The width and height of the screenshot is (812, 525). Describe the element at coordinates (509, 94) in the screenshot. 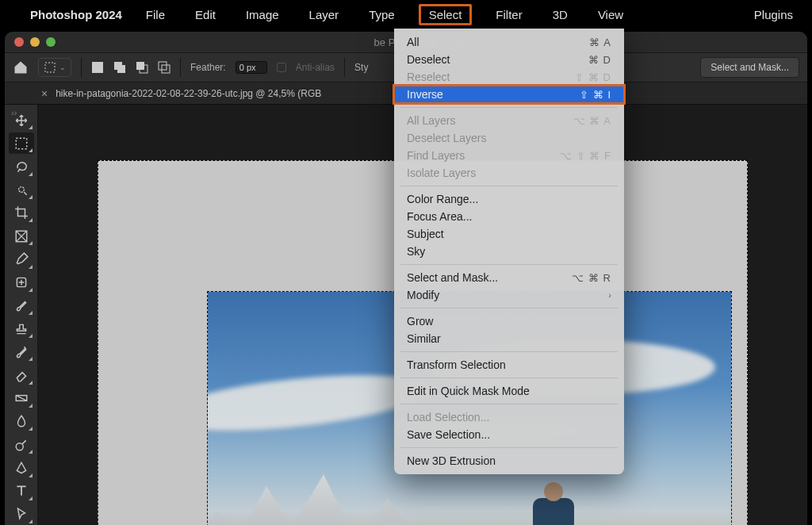

I see `menu-item-inverse: Inverse⇧ ⌘ I` at that location.